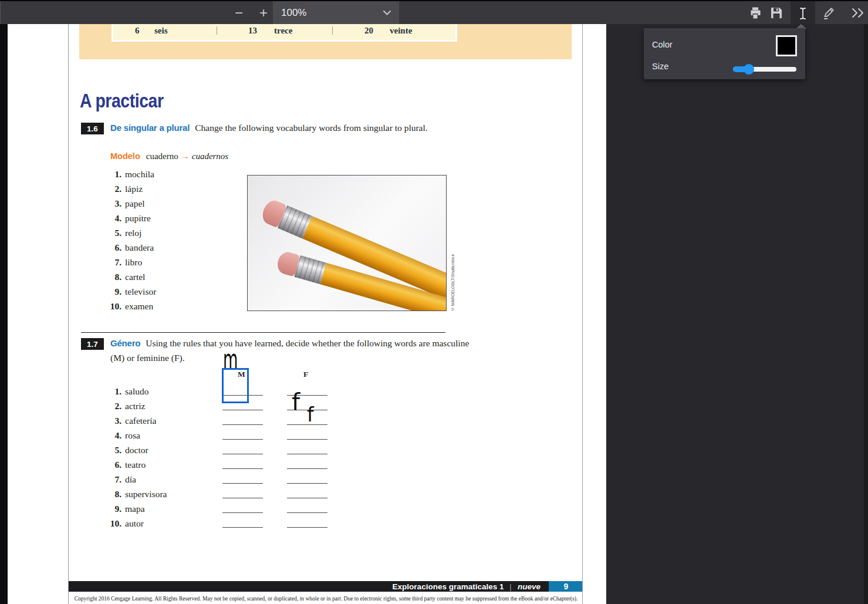 This screenshot has width=868, height=604. I want to click on item-word: papel, so click(135, 203).